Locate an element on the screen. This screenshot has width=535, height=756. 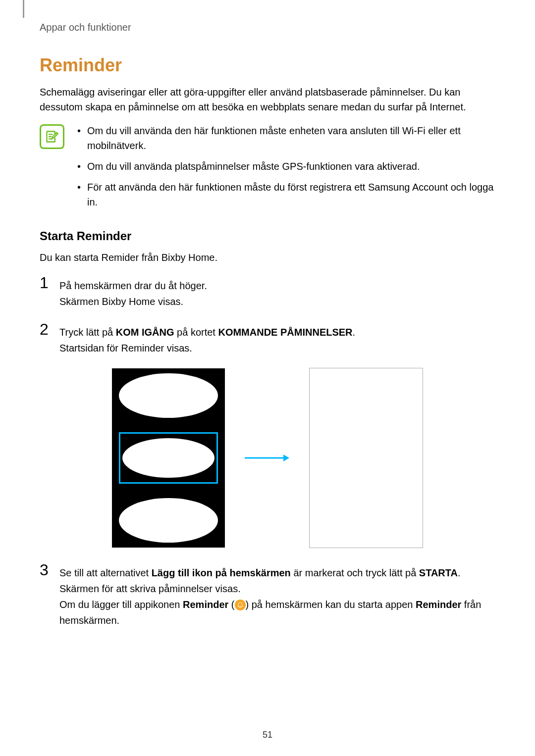
step-text: Skärmen Bixby Home visas. is located at coordinates (121, 302).